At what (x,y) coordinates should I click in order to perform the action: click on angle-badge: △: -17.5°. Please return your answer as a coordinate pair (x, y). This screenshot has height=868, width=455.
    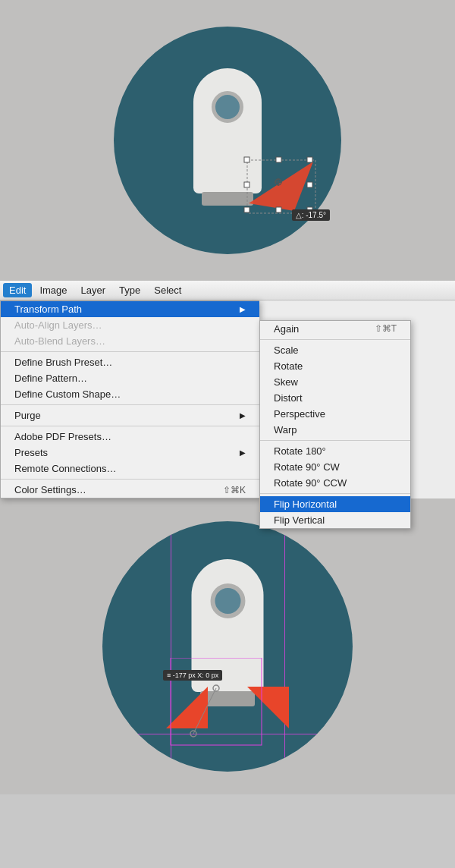
    Looking at the image, I should click on (311, 215).